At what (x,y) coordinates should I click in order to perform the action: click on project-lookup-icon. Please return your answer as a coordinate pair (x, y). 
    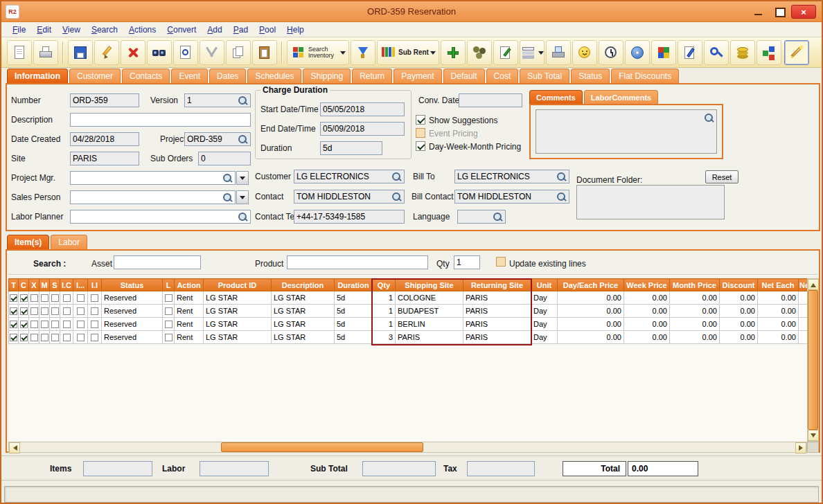
    Looking at the image, I should click on (242, 139).